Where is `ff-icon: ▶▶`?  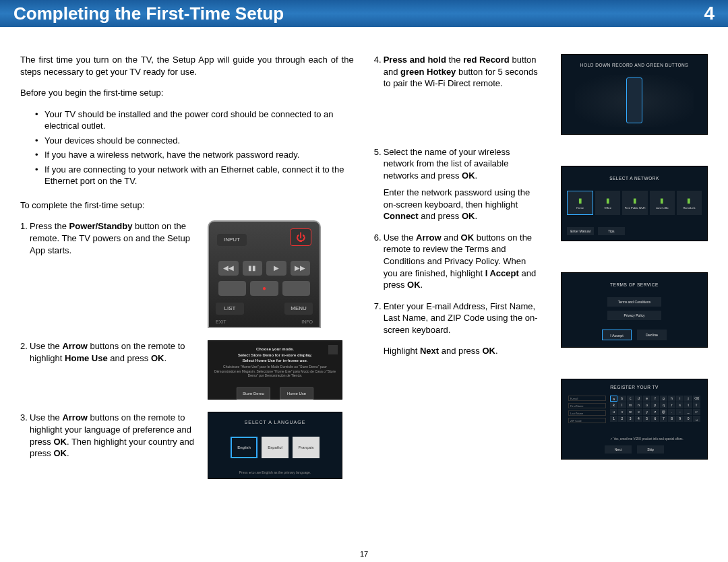
ff-icon: ▶▶ is located at coordinates (301, 268).